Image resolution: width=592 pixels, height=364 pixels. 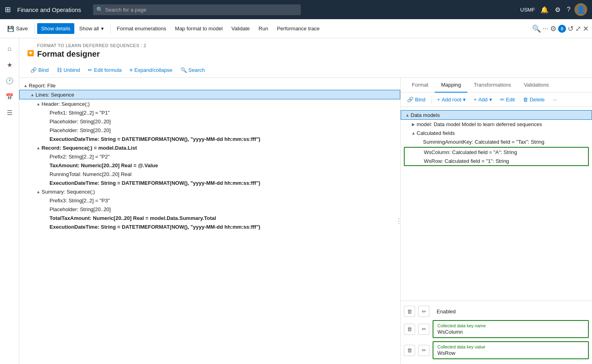 What do you see at coordinates (534, 100) in the screenshot?
I see `delete-button: 🗑 Delete` at bounding box center [534, 100].